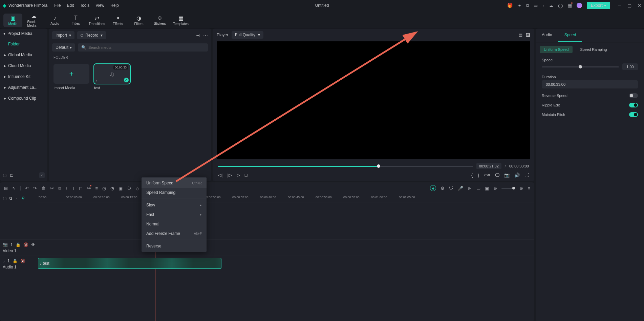 The image size is (644, 321). I want to click on player-scrubber, so click(345, 166).